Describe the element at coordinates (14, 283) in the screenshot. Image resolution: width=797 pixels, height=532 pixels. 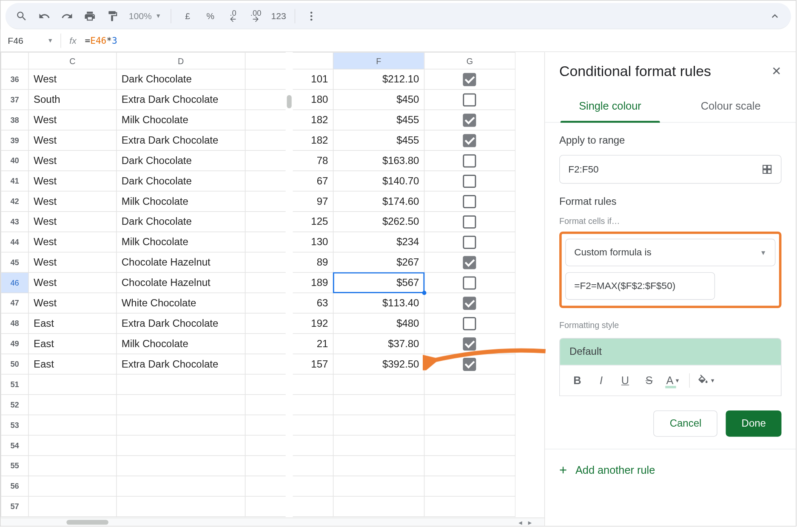
I see `row-header: 46` at that location.